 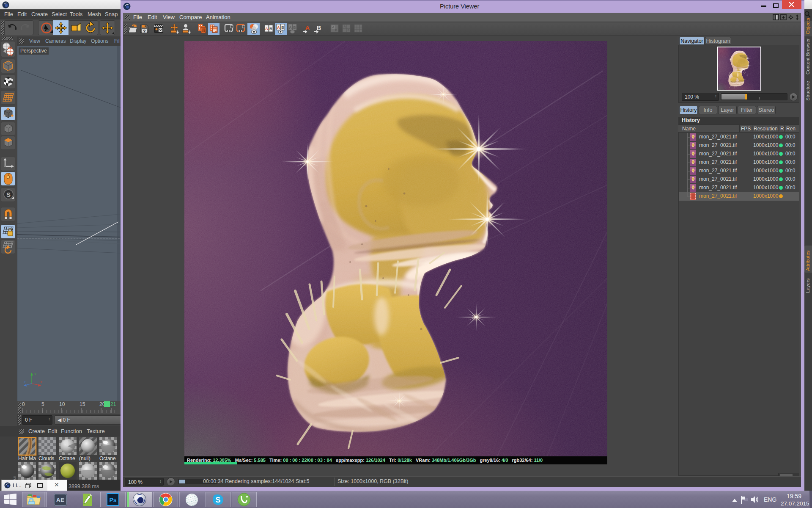 What do you see at coordinates (25, 382) in the screenshot?
I see `svg-text: Z` at bounding box center [25, 382].